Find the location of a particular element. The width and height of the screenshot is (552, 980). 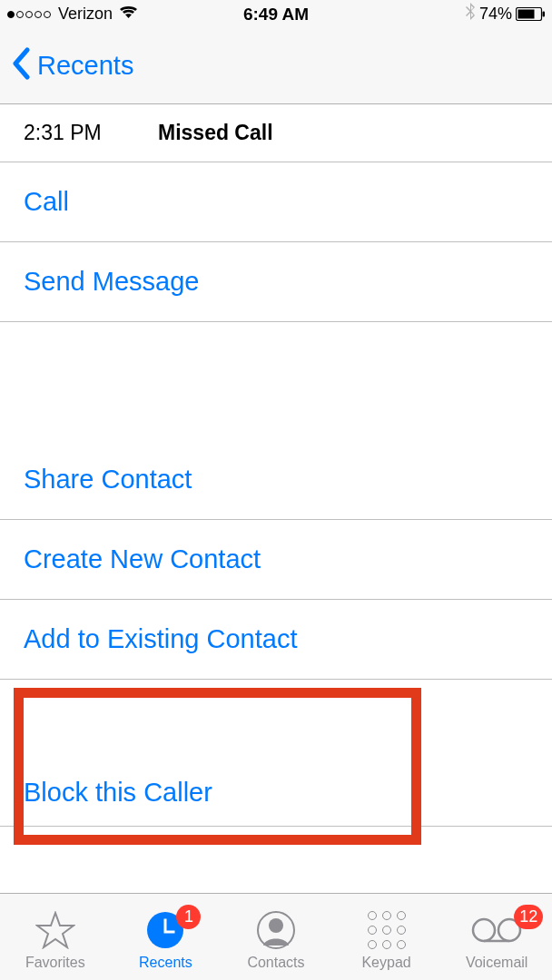

share-contact-button: Share Contact is located at coordinates (276, 480).